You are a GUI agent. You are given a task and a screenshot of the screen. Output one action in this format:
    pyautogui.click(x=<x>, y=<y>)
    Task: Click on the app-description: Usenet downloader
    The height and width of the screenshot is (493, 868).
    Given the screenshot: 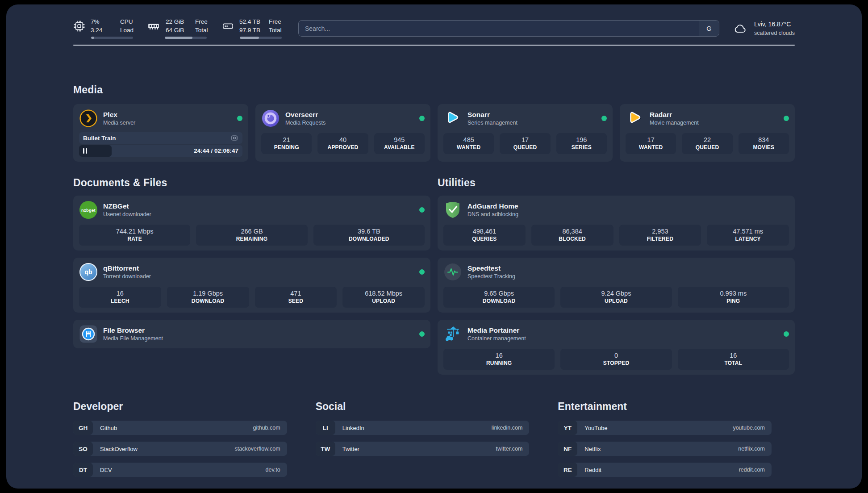 What is the action you would take?
    pyautogui.click(x=127, y=214)
    